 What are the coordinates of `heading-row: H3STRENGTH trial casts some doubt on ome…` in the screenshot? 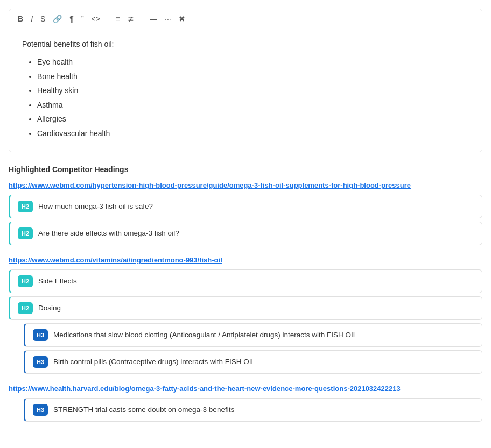 It's located at (253, 410).